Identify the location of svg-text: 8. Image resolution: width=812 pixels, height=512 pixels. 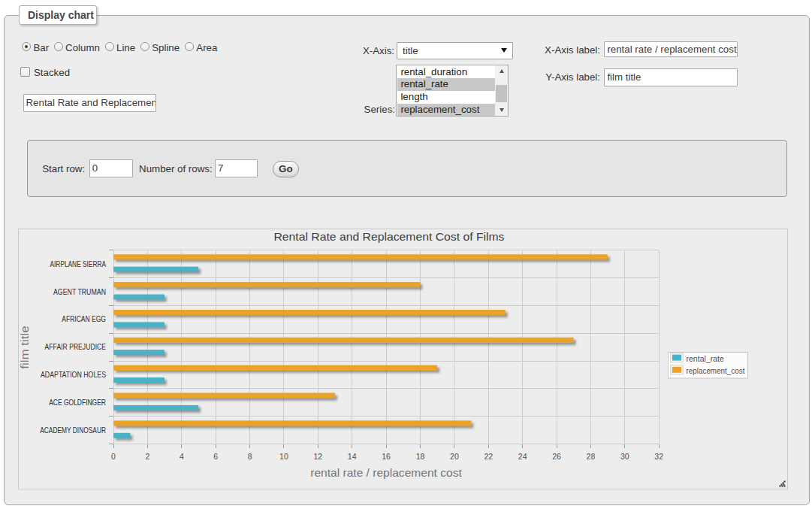
(250, 456).